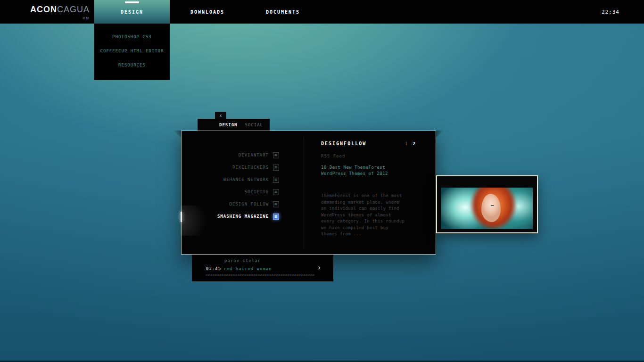  I want to click on page-2: 2, so click(414, 144).